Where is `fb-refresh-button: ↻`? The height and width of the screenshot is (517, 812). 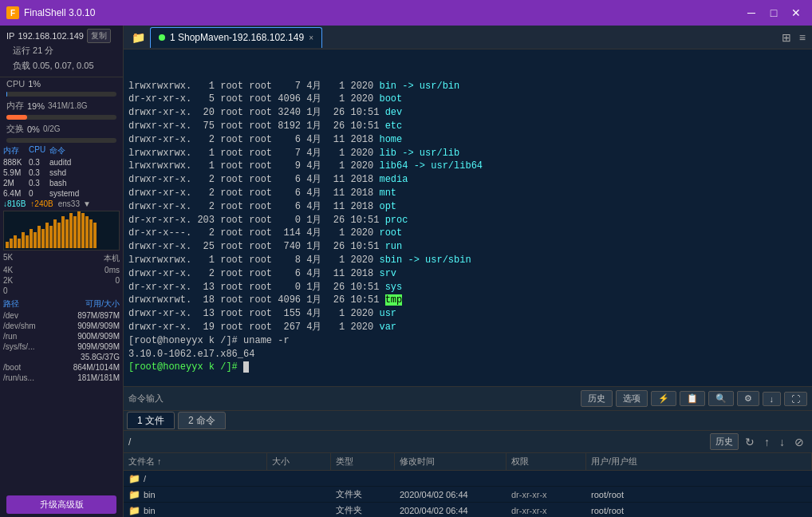
fb-refresh-button: ↻ is located at coordinates (750, 442).